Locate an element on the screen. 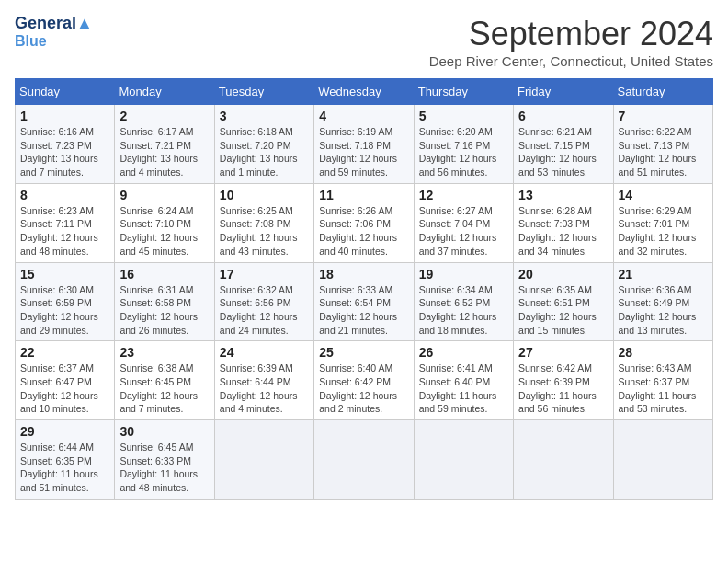  day-number: 9 is located at coordinates (164, 195).